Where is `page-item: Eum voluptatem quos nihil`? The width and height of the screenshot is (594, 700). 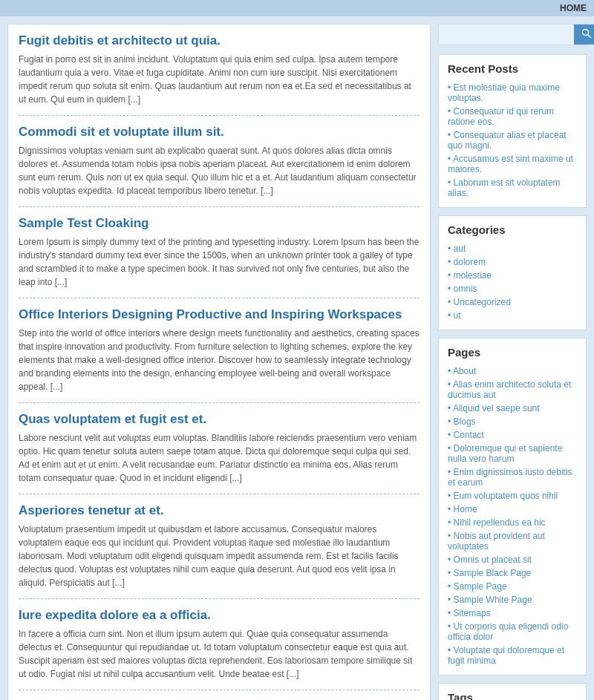 page-item: Eum voluptatem quos nihil is located at coordinates (512, 496).